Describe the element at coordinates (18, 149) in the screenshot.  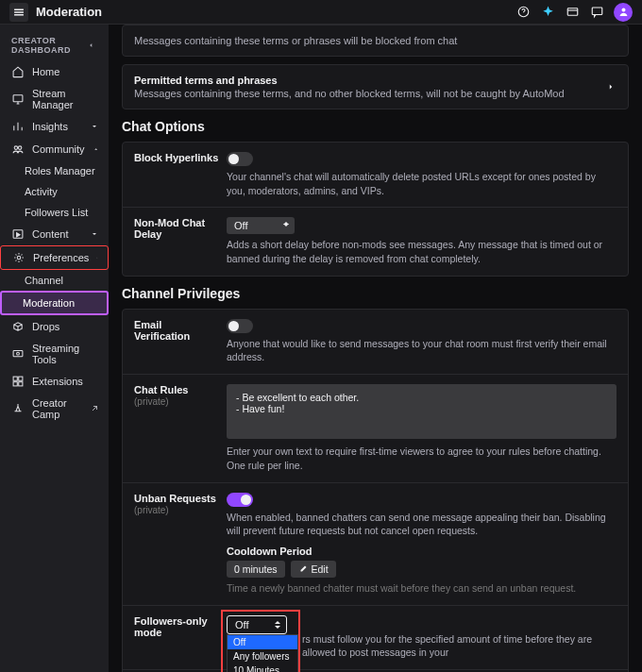
I see `community-icon` at that location.